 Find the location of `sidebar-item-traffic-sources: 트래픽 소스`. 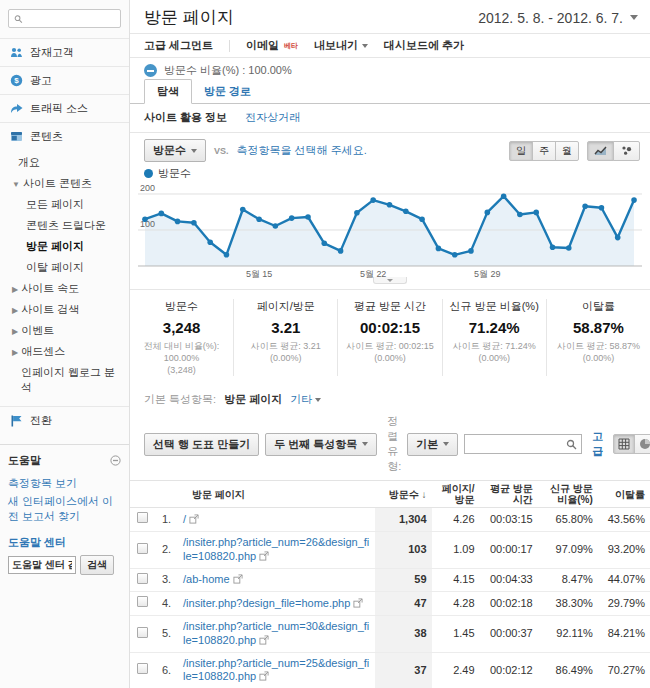

sidebar-item-traffic-sources: 트래픽 소스 is located at coordinates (64, 108).